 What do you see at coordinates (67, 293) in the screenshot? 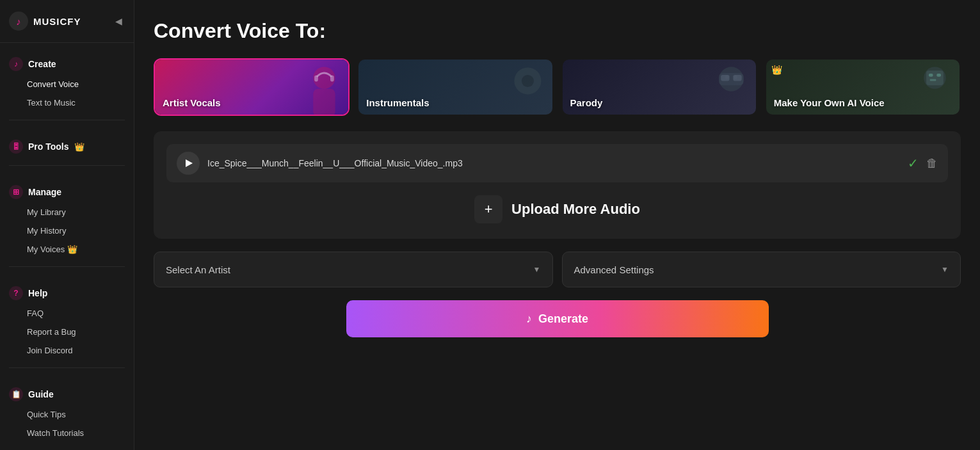
I see `sidebar-section-help-header: ? Help` at bounding box center [67, 293].